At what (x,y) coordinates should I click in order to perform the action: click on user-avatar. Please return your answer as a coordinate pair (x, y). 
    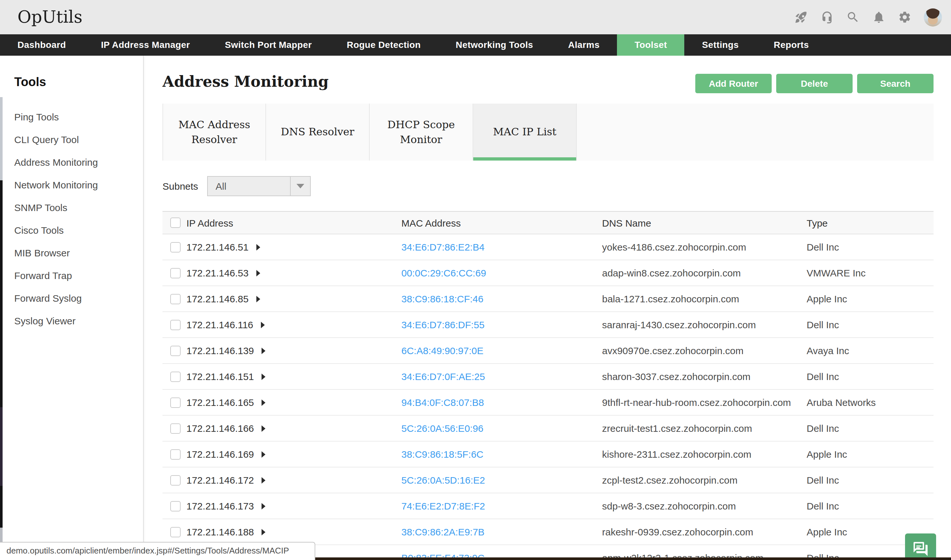
    Looking at the image, I should click on (933, 17).